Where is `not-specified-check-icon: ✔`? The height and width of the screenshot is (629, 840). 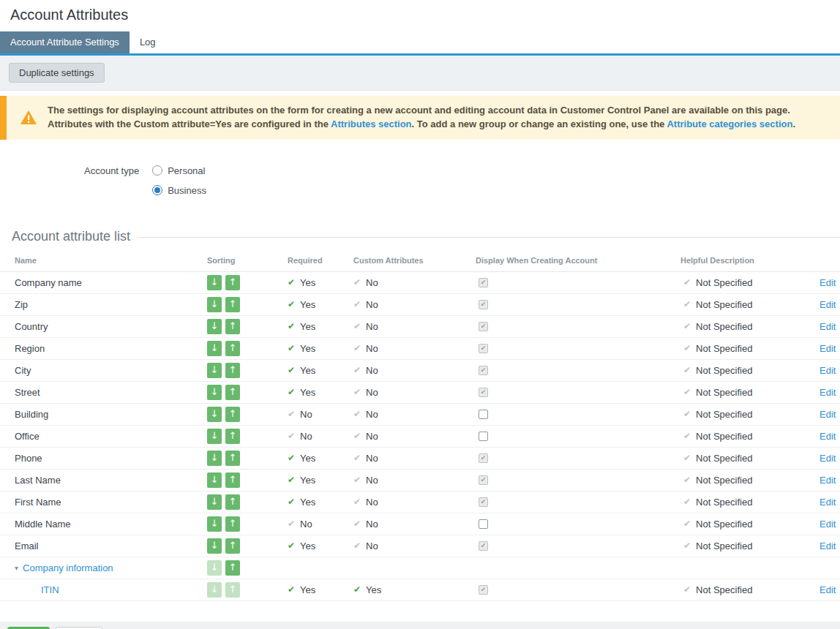
not-specified-check-icon: ✔ is located at coordinates (687, 502).